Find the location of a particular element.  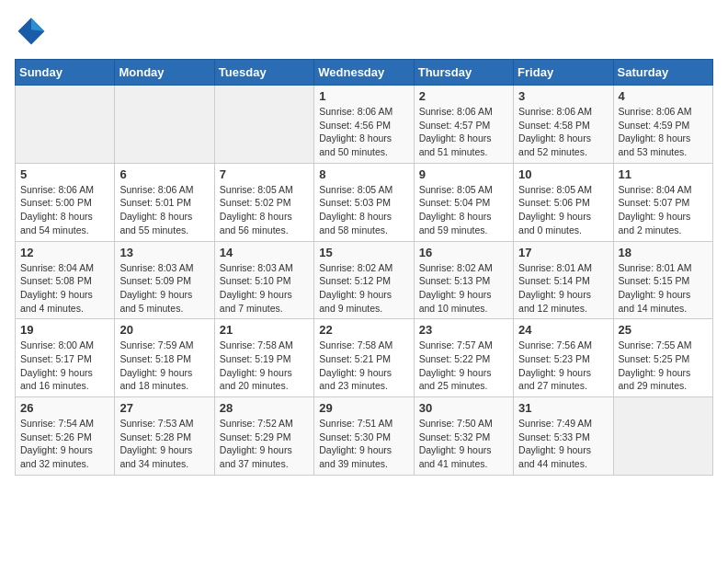

calendar-cell: 9Sunrise: 8:05 AM Sunset: 5:04 PM Daylig… is located at coordinates (463, 202).